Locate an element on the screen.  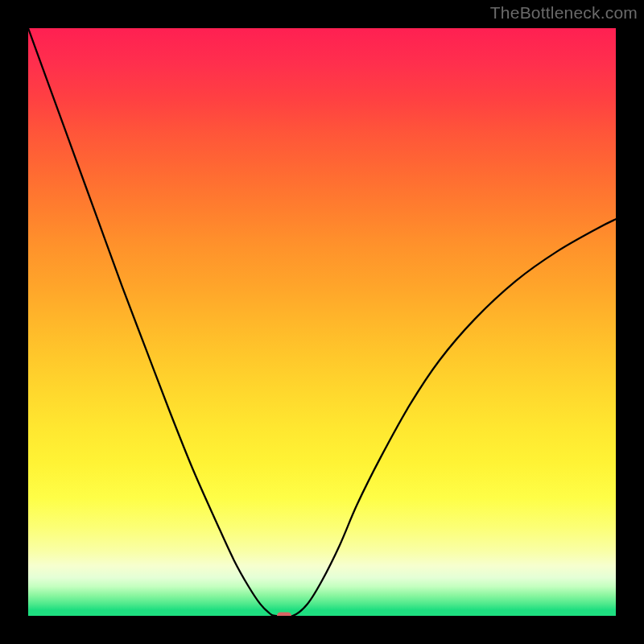
optimal-marker is located at coordinates (284, 615).